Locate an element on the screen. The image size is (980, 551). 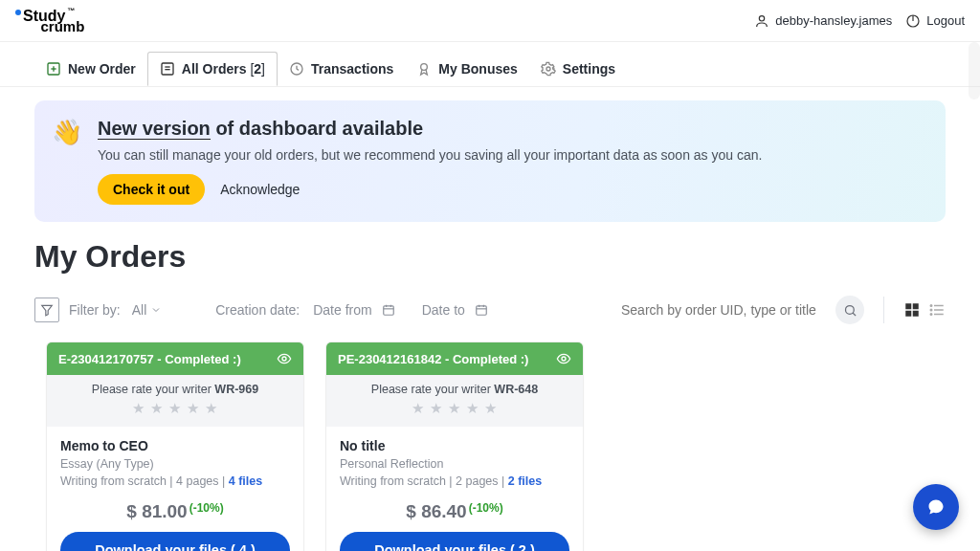
search-icon is located at coordinates (850, 310).